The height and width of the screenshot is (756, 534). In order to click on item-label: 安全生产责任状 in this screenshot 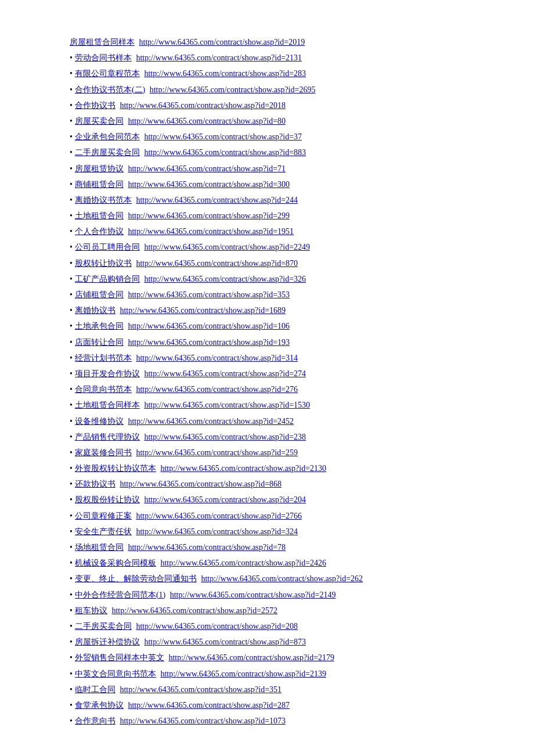, I will do `click(103, 532)`.